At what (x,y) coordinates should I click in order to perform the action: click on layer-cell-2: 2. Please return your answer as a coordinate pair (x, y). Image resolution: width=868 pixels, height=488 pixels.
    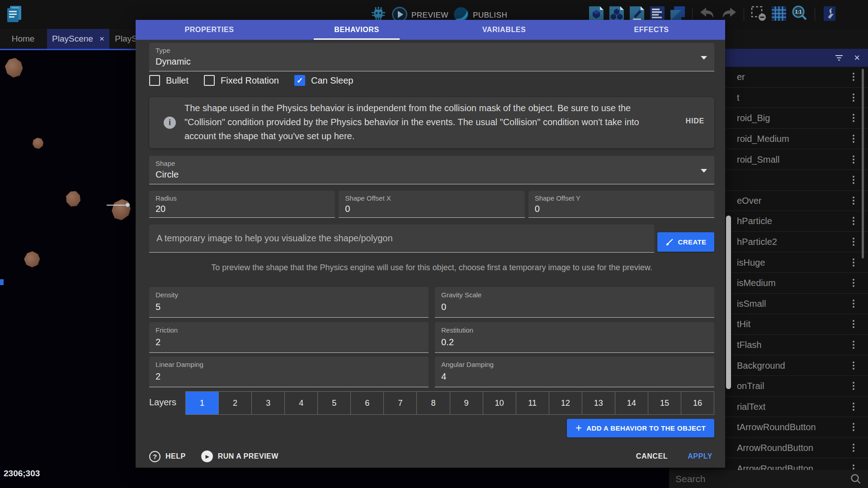
    Looking at the image, I should click on (235, 403).